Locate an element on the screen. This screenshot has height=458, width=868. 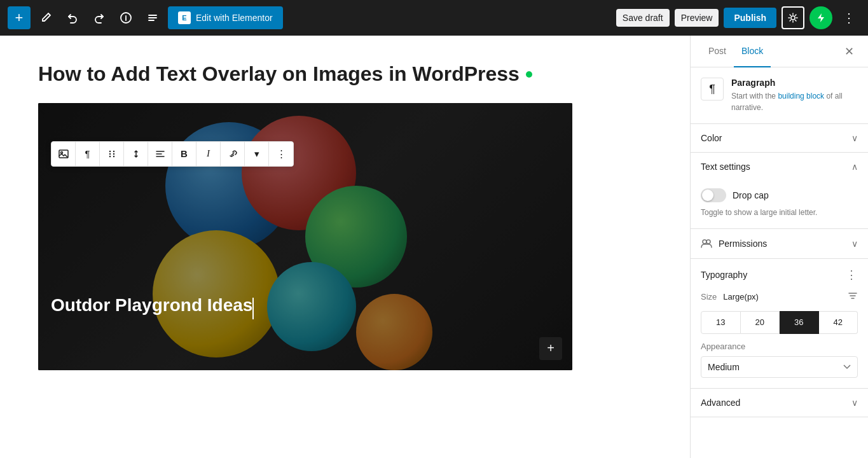
toolbar-left: + is located at coordinates (145, 18).